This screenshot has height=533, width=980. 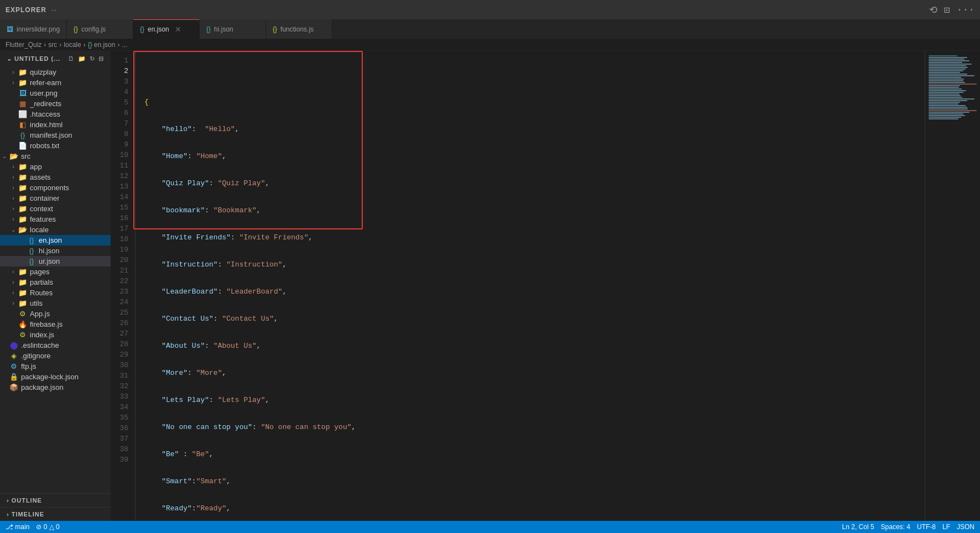 What do you see at coordinates (490, 10) in the screenshot?
I see `titlebar: EXPLORER ··· ⟲ ⊡ ···` at bounding box center [490, 10].